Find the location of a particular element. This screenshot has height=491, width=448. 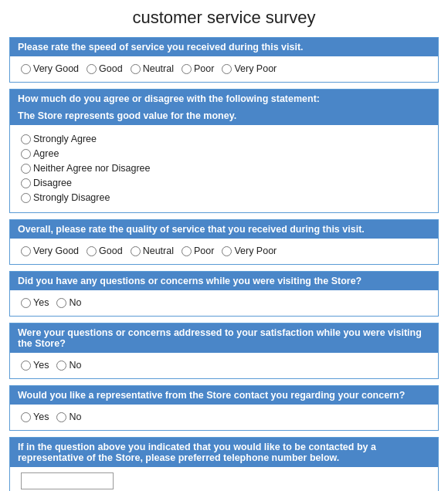

phone-input is located at coordinates (67, 481).